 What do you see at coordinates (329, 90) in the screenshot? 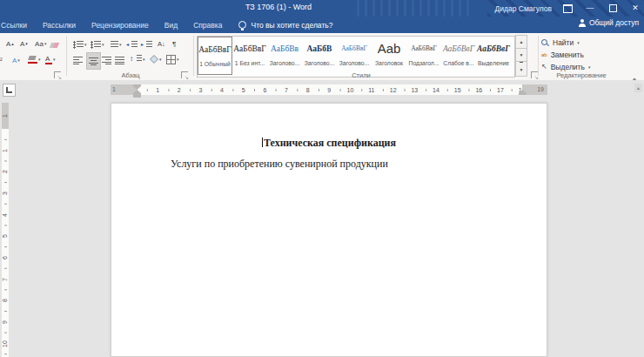
I see `h-ruler-typing-area: 123456789101112131415161718` at bounding box center [329, 90].